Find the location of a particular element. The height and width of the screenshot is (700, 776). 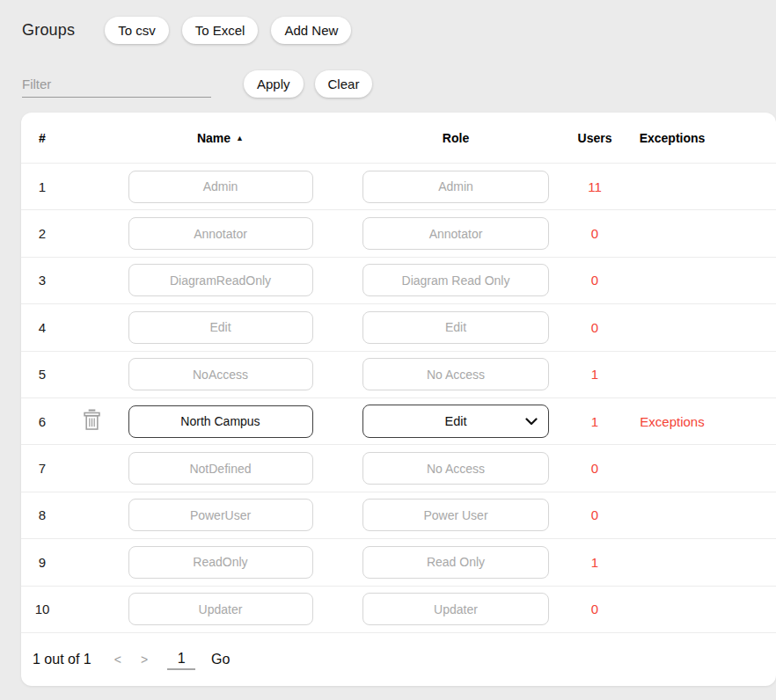

table-row: 5 1 is located at coordinates (399, 375).